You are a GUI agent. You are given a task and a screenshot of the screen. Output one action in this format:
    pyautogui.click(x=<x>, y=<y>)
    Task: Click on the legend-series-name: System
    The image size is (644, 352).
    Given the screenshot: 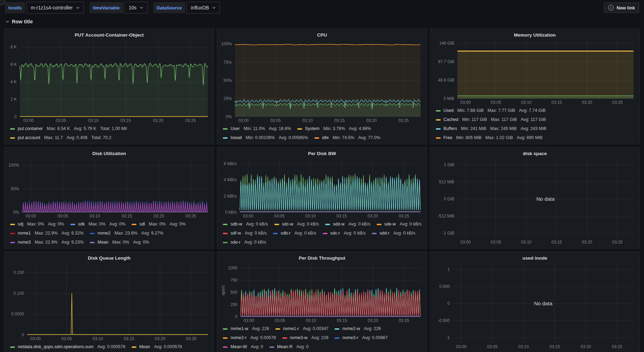 What is the action you would take?
    pyautogui.click(x=312, y=129)
    